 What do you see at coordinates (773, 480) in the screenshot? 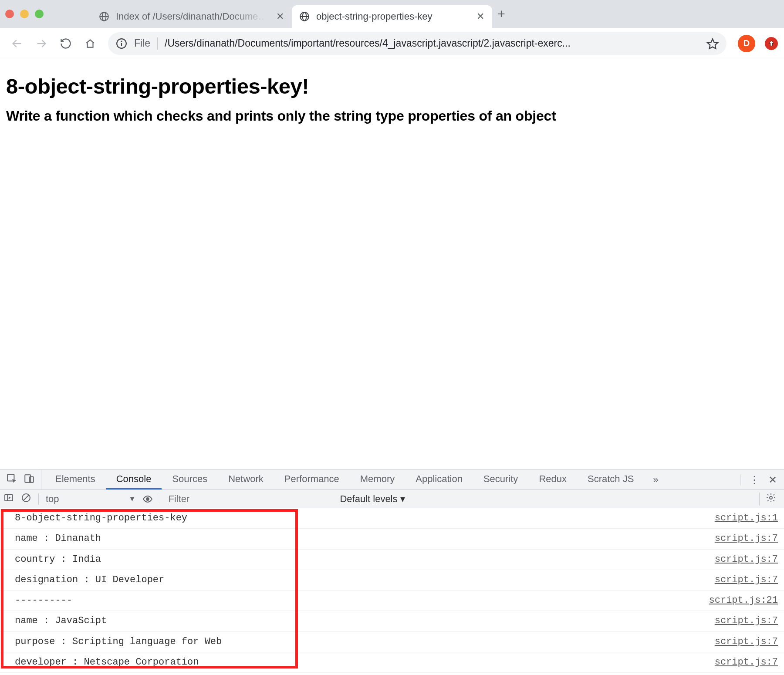
I see `devtools-close-icon: ✕` at bounding box center [773, 480].